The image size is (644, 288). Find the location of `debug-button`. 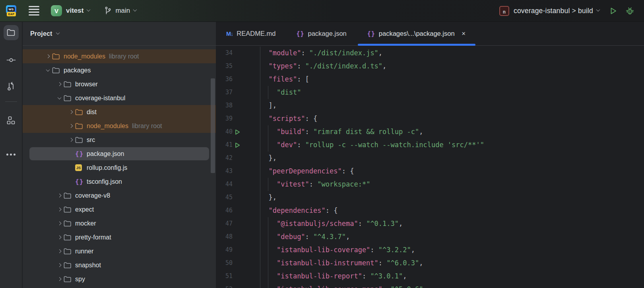

debug-button is located at coordinates (630, 11).